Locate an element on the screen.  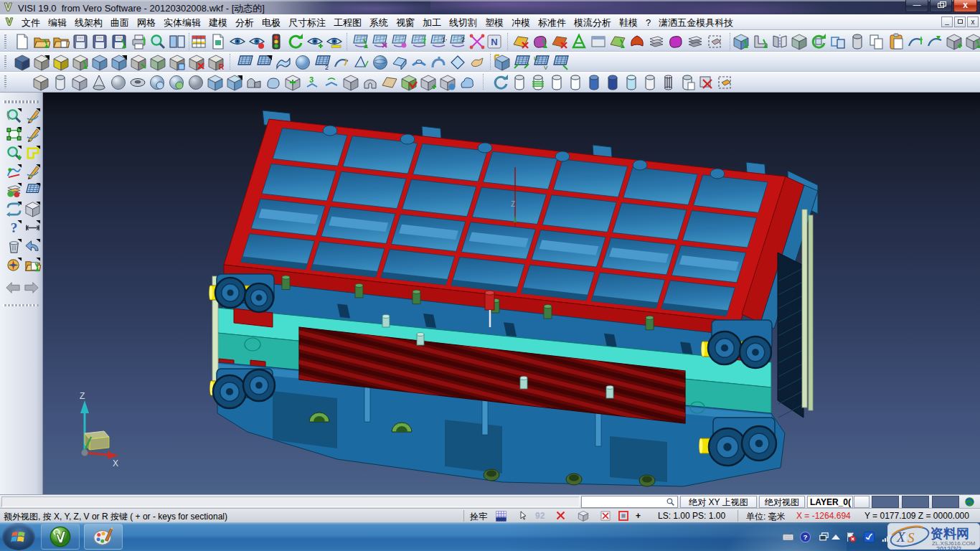
svg-text: 1-2 is located at coordinates (445, 39).